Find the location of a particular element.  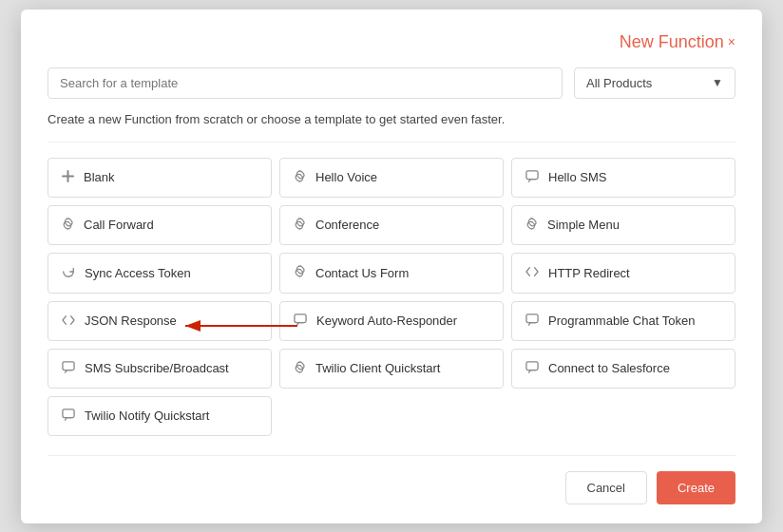

card-label-contact-us-form: Contact Us Form is located at coordinates (362, 274).